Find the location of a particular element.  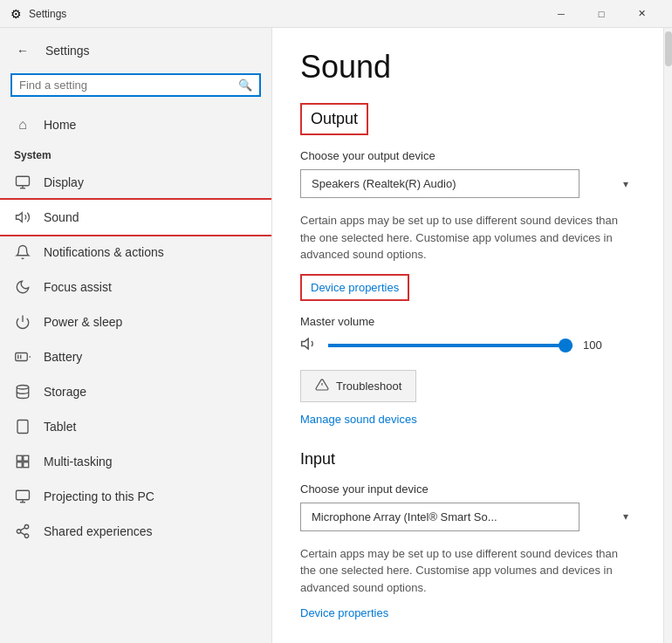

input-device-dropdown-container: Microphone Array (Intel® Smart So... ▾ is located at coordinates (468, 516).